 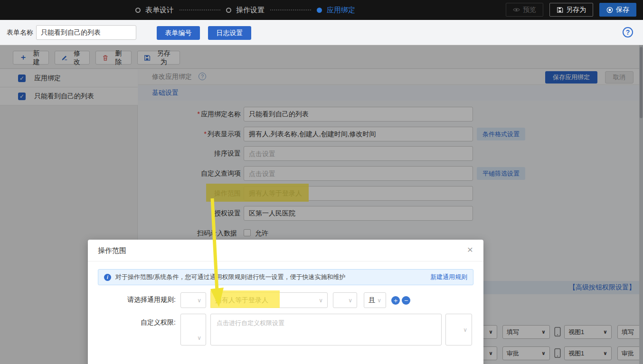 I want to click on form-name-bar: 表单名称 表单编号 日志设置 ?, so click(x=322, y=32).